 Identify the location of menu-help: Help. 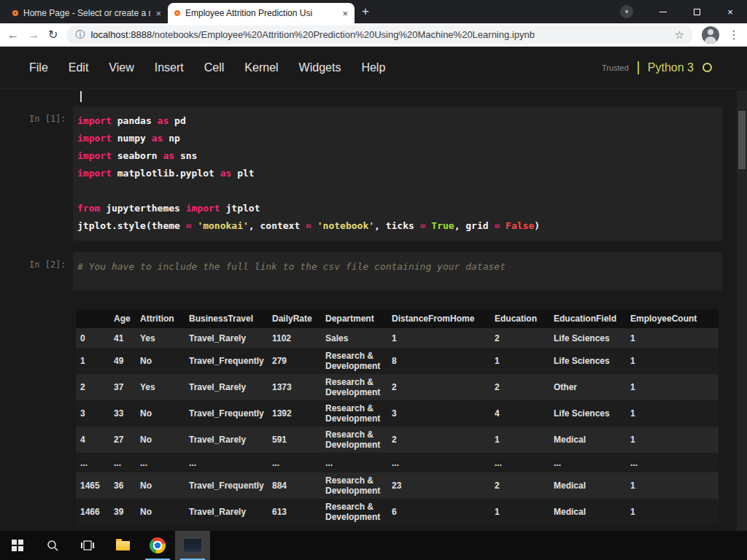
(374, 68).